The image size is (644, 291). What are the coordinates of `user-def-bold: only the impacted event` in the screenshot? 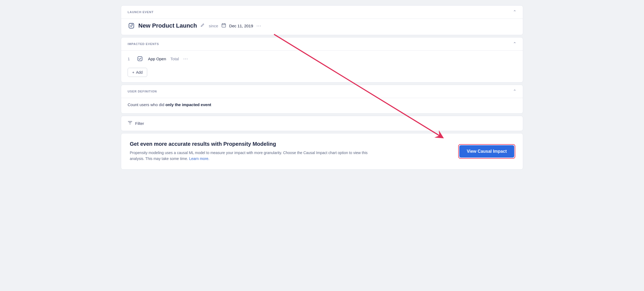 It's located at (188, 105).